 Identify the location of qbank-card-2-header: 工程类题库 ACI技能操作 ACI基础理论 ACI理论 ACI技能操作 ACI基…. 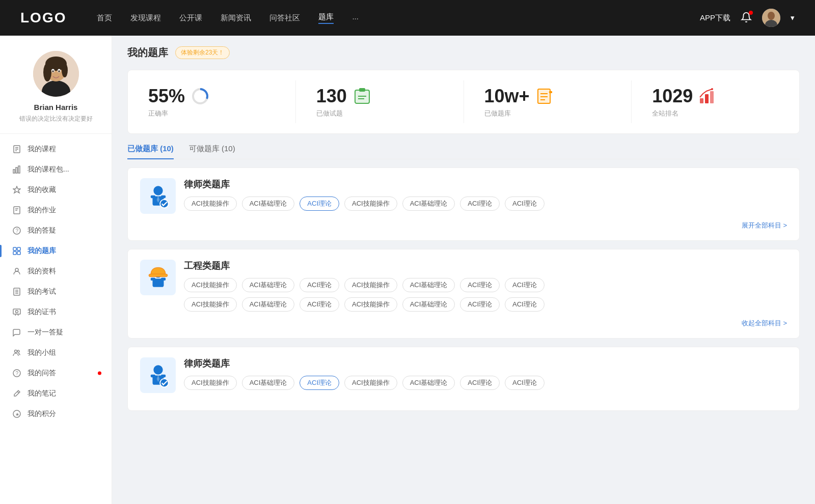
(464, 286).